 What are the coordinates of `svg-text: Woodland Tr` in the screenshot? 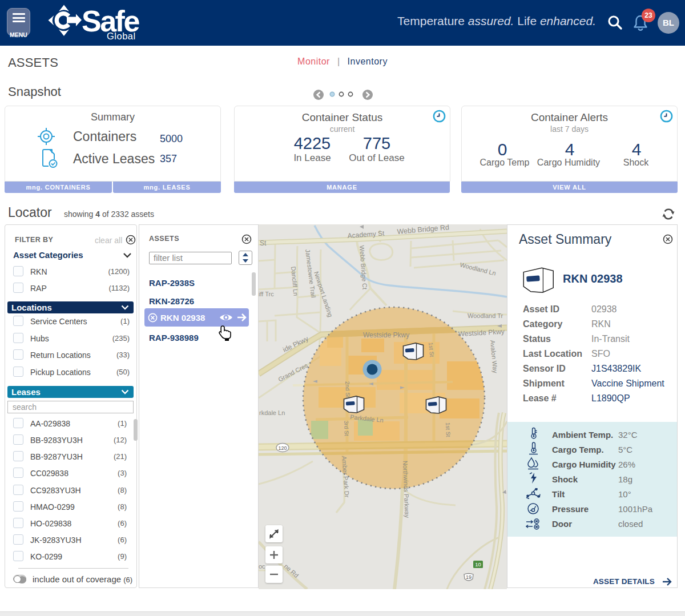 It's located at (485, 316).